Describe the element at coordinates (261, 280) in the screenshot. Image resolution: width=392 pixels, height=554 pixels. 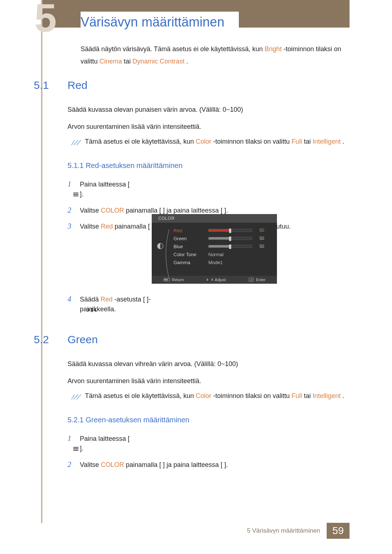
I see `osd-footer-label: Enter` at that location.